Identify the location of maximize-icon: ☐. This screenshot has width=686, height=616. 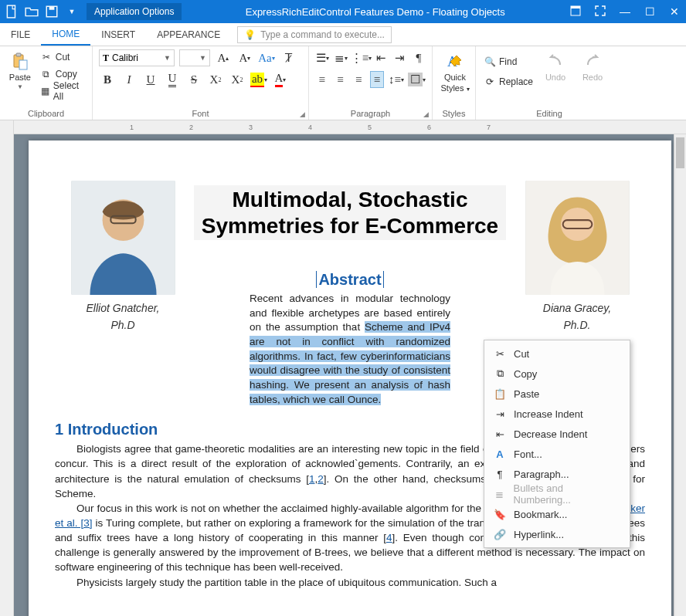
(650, 12).